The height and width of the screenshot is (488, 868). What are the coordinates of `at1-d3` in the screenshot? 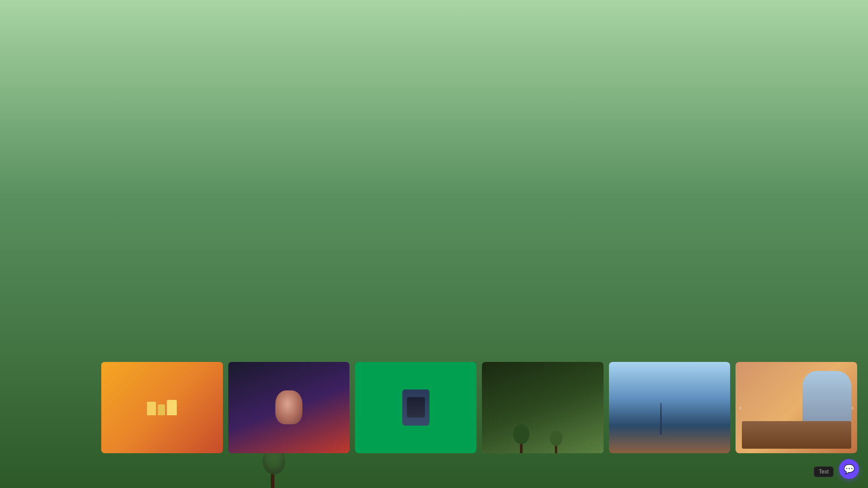 It's located at (172, 408).